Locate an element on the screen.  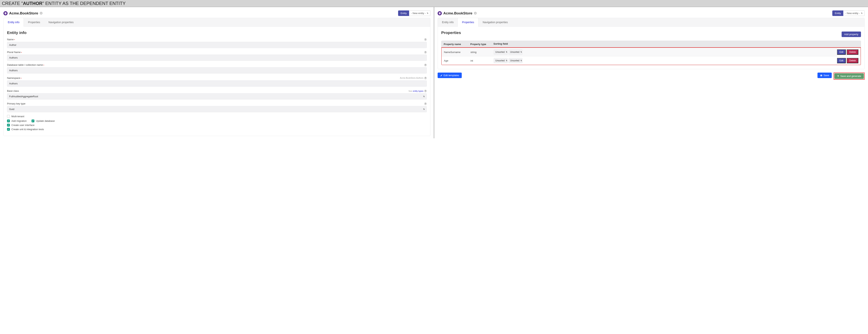
multitenant-label: Multi-tenant is located at coordinates (18, 116).